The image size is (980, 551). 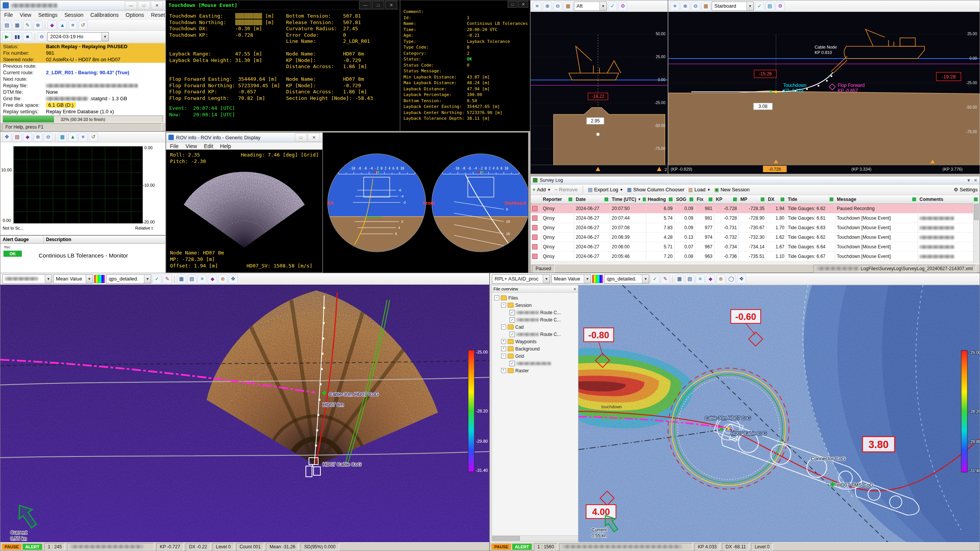 I want to click on column-chooser-button: ▦Show Column Chooser, so click(x=656, y=190).